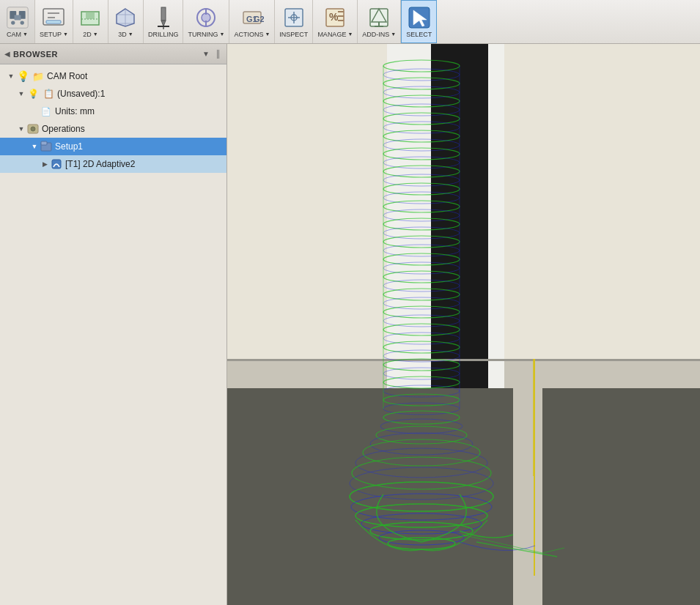 This screenshot has width=700, height=605. I want to click on operations-icon, so click(33, 129).